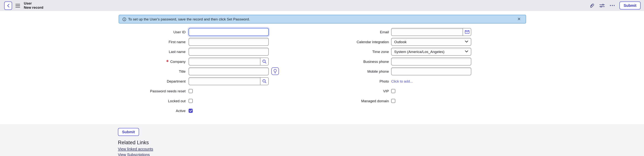 Image resolution: width=644 pixels, height=156 pixels. I want to click on calendar-integration-select: Outlook, so click(431, 42).